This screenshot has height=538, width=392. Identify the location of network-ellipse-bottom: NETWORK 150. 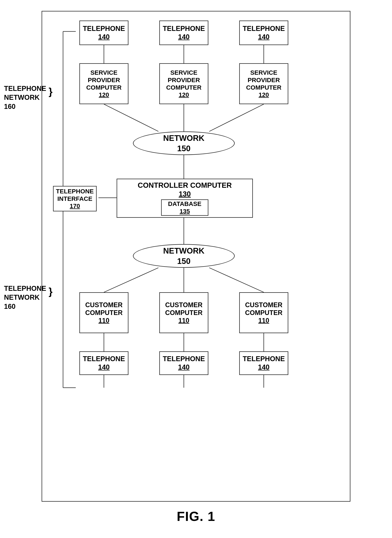
(184, 256).